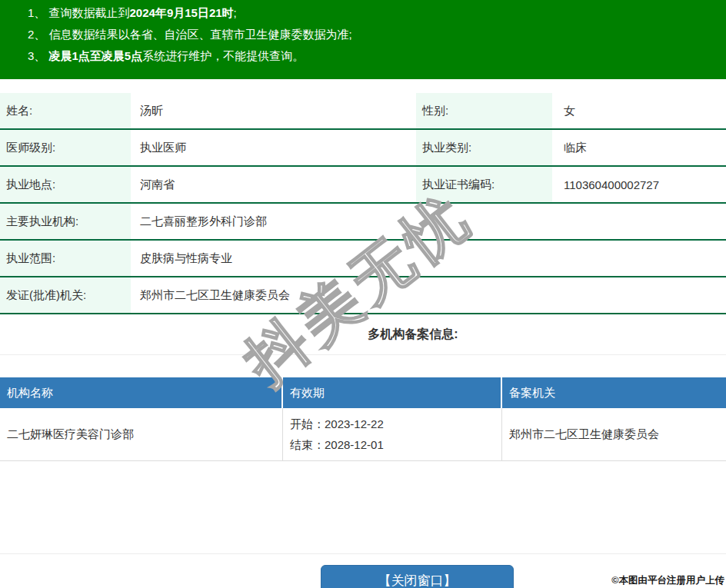 The width and height of the screenshot is (726, 588). I want to click on notice-line-1: 1、 查询数据截止到2024年9月15日21时;, so click(373, 13).